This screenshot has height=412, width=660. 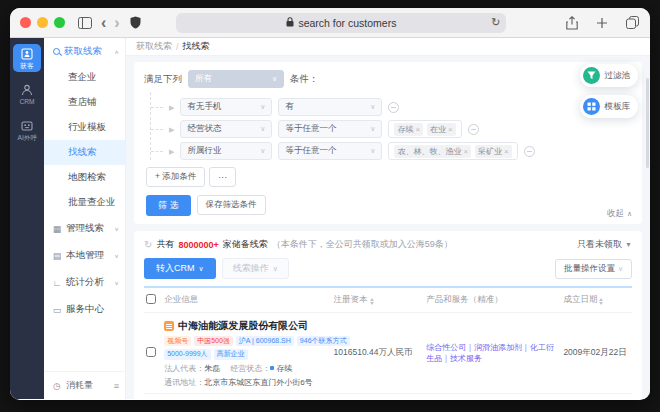 What do you see at coordinates (610, 106) in the screenshot?
I see `template-library-button: 模板库` at bounding box center [610, 106].